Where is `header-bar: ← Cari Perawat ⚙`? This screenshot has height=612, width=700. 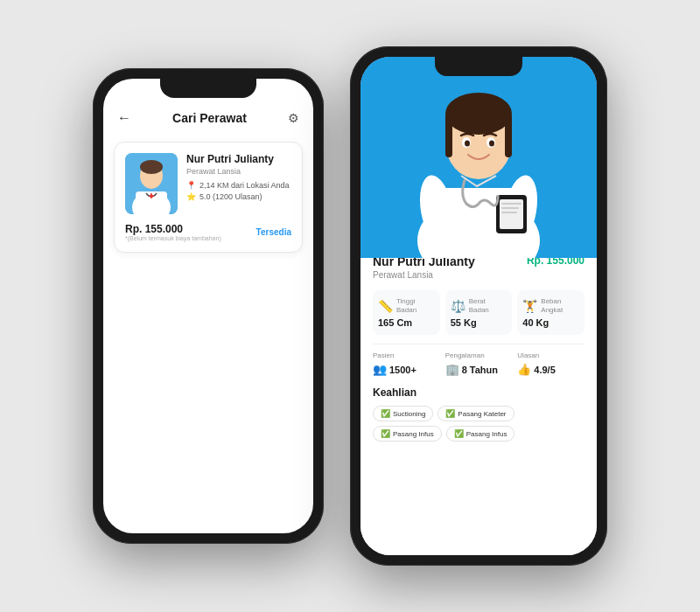 header-bar: ← Cari Perawat ⚙ is located at coordinates (208, 119).